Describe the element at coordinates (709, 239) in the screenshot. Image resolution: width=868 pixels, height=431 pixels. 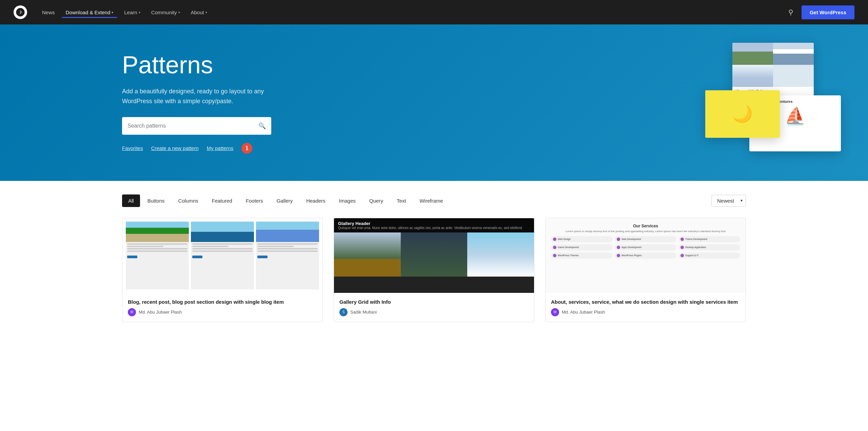
I see `service-item-3: Theme Development` at that location.